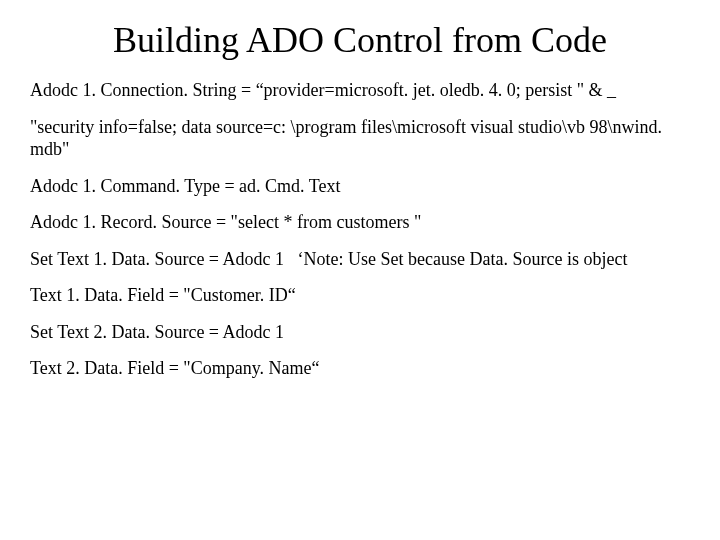  Describe the element at coordinates (360, 90) in the screenshot. I see `code-line: Adodc 1. Connection. String = “provider=…` at that location.